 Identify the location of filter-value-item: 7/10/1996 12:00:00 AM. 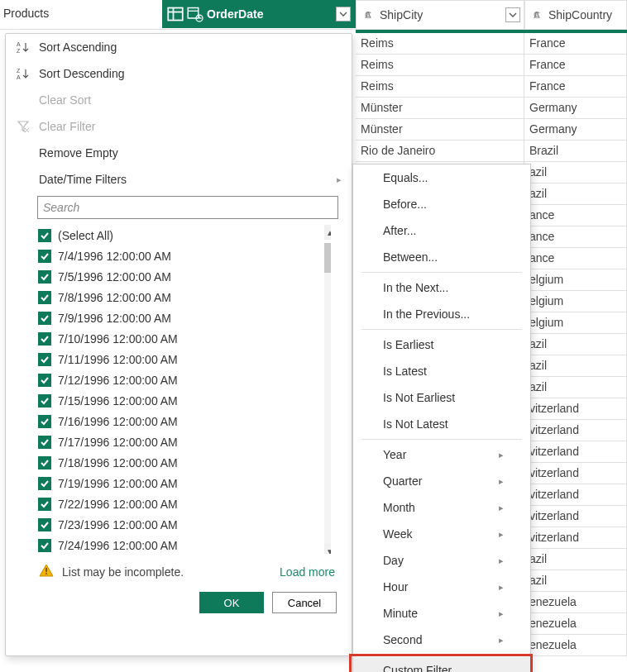
(184, 339).